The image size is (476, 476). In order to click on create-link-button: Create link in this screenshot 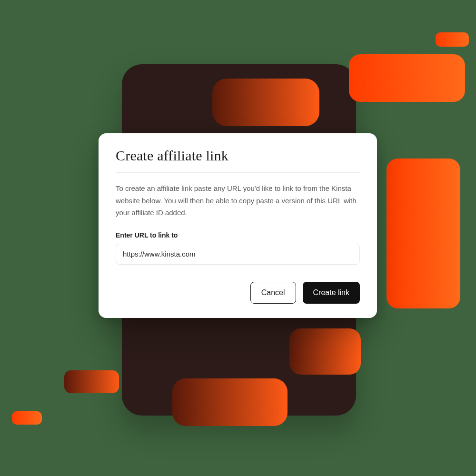, I will do `click(331, 293)`.